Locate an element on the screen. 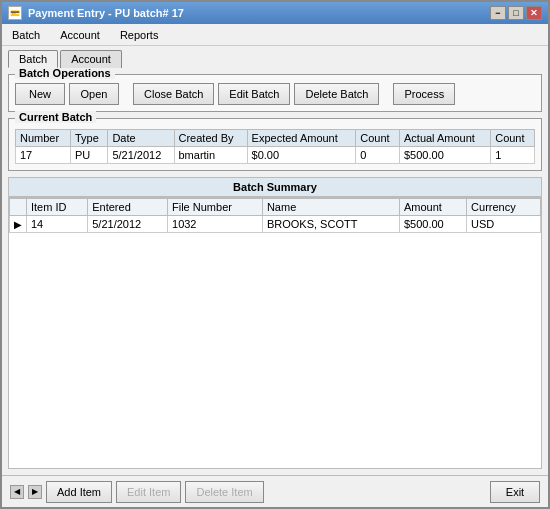 The width and height of the screenshot is (550, 509). col-number: Number is located at coordinates (44, 138).